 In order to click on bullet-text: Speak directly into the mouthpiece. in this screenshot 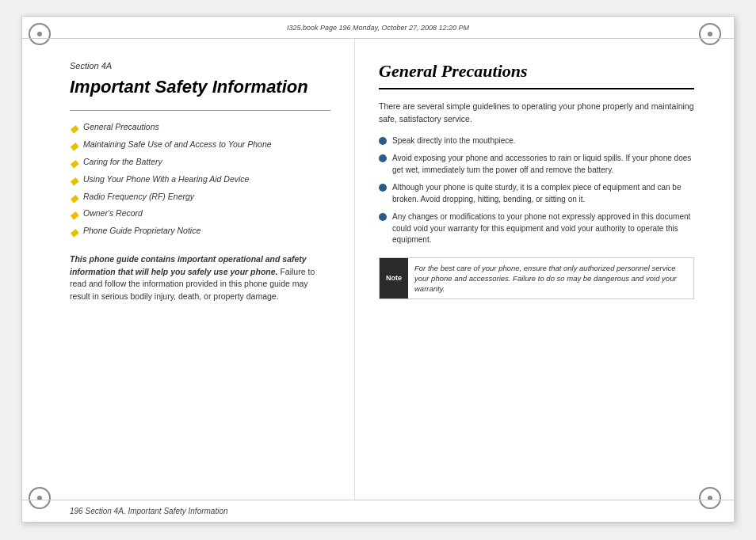, I will do `click(544, 141)`.